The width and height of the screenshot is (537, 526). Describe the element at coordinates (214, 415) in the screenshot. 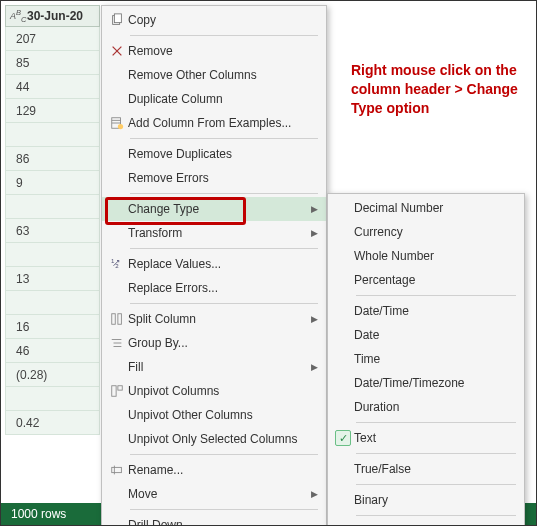

I see `menu-unpivot-other-columns: Unpivot Other Columns` at that location.